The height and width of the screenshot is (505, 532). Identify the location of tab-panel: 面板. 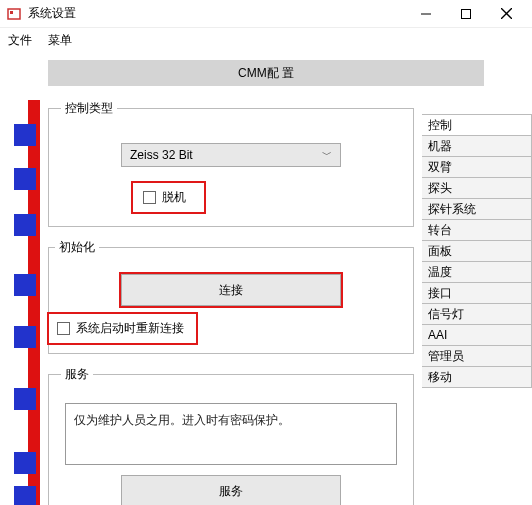
(477, 251).